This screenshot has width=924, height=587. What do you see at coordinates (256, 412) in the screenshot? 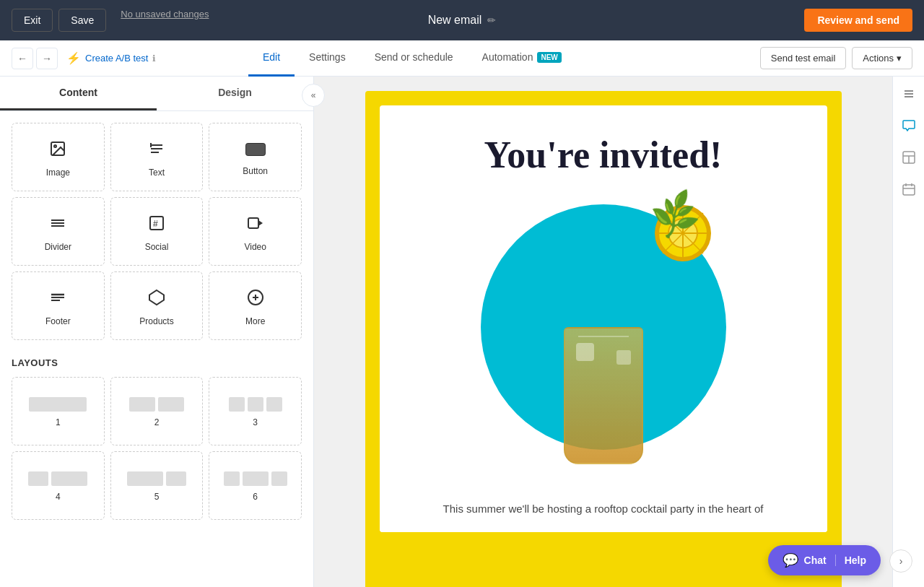
I see `layout-item-3: 3` at bounding box center [256, 412].